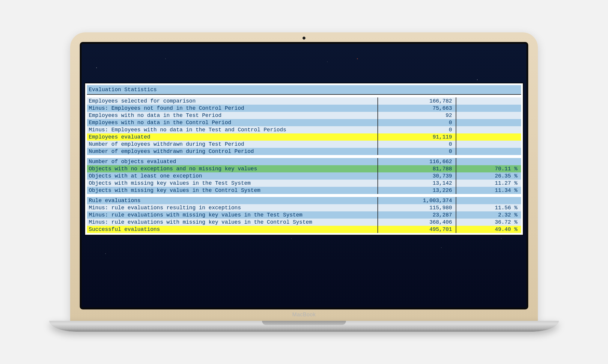 The height and width of the screenshot is (364, 608). What do you see at coordinates (489, 208) in the screenshot?
I see `row-percentage: 11.56 %` at bounding box center [489, 208].